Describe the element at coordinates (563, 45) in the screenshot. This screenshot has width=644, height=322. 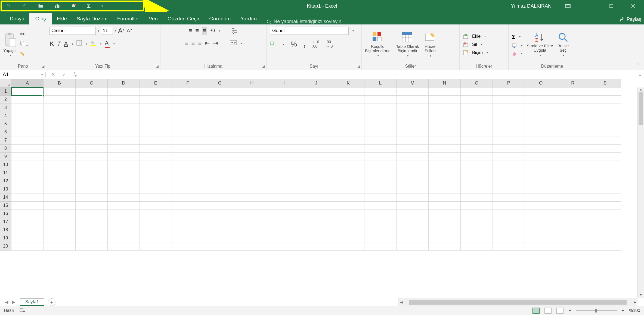
I see `find-select-button: Bul ve Seç▾` at that location.